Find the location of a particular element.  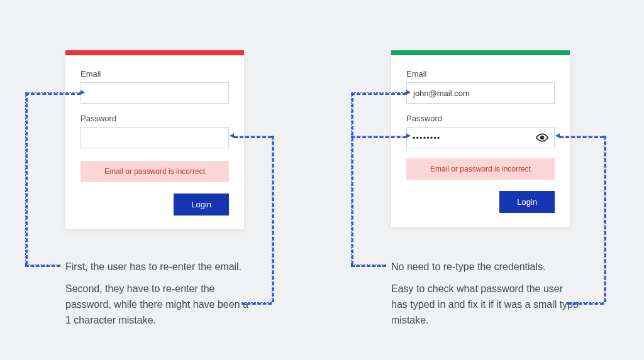

caption-left-2: Second, they have to re-enter the passwo… is located at coordinates (160, 305).